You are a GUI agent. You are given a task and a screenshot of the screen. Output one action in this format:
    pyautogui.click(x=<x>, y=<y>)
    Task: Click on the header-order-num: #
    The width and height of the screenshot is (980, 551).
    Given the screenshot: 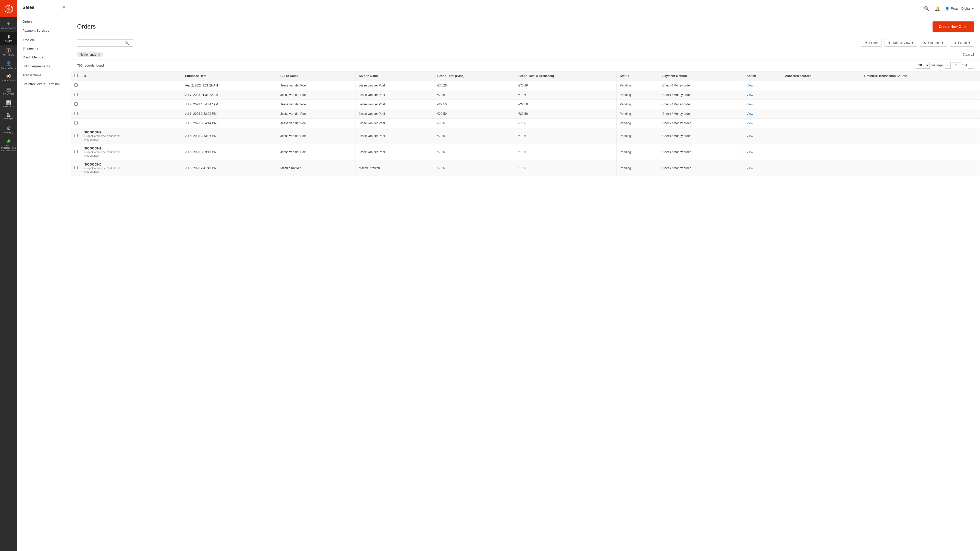 What is the action you would take?
    pyautogui.click(x=132, y=76)
    